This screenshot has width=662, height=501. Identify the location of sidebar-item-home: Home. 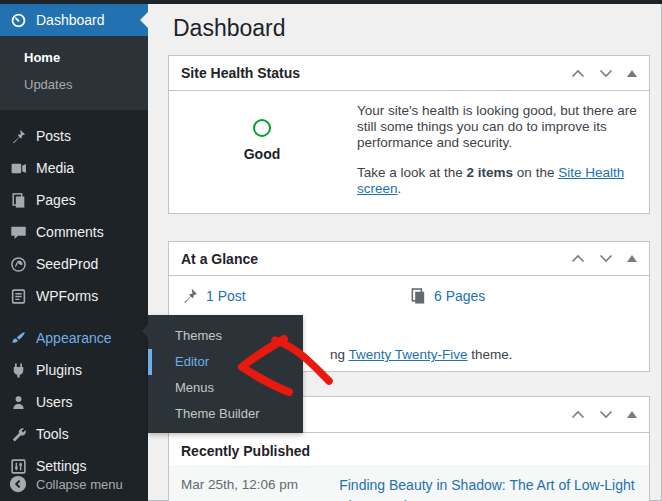
(74, 58).